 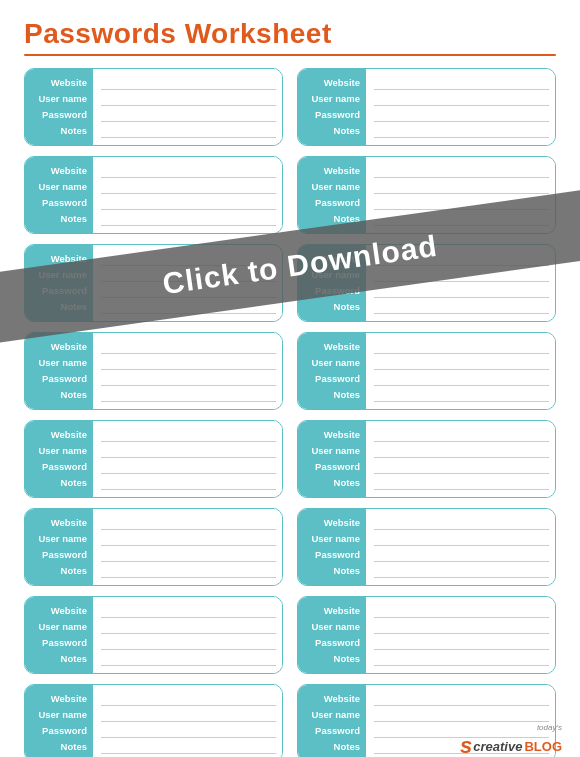 I want to click on card-6-1: Website User name Password Notes, so click(x=154, y=547).